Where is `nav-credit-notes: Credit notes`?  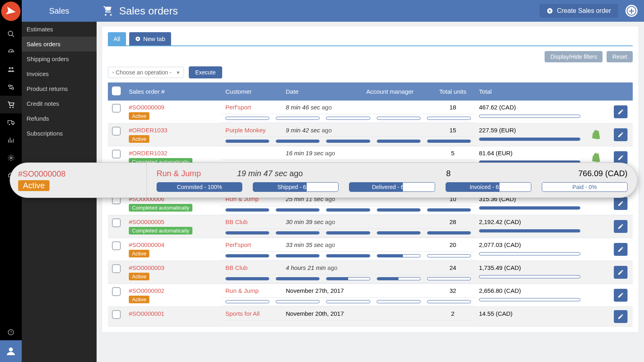
nav-credit-notes: Credit notes is located at coordinates (59, 104).